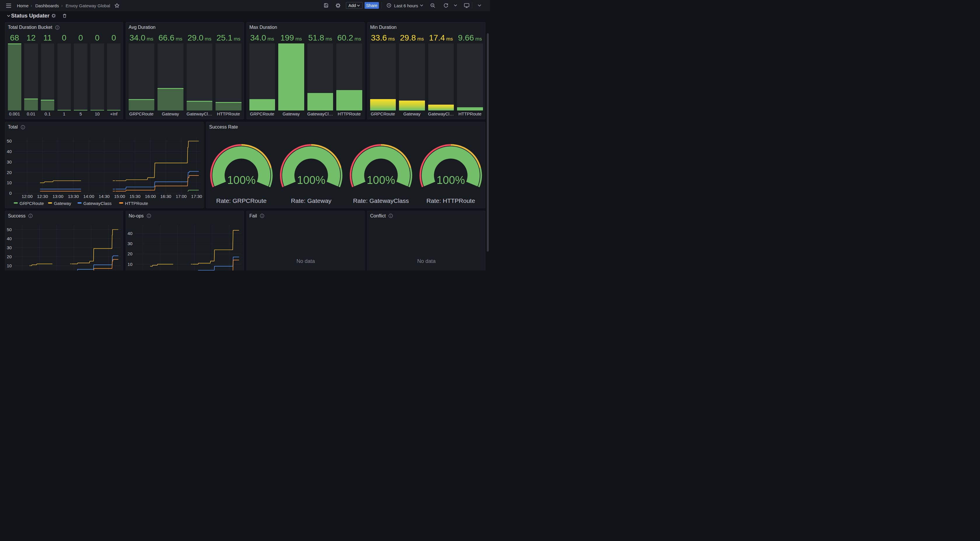 This screenshot has width=980, height=541. Describe the element at coordinates (97, 203) in the screenshot. I see `svg-text: GatewayClass` at that location.